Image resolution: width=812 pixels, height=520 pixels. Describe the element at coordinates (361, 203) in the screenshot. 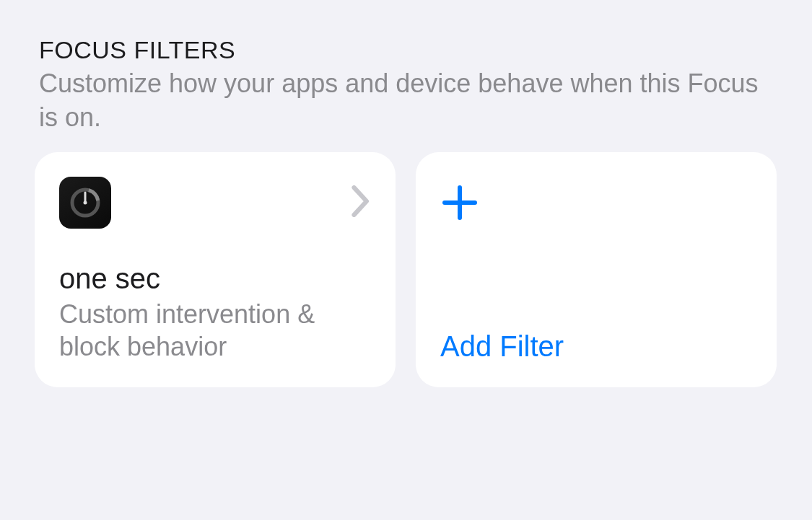

I see `chevron-right-icon` at that location.